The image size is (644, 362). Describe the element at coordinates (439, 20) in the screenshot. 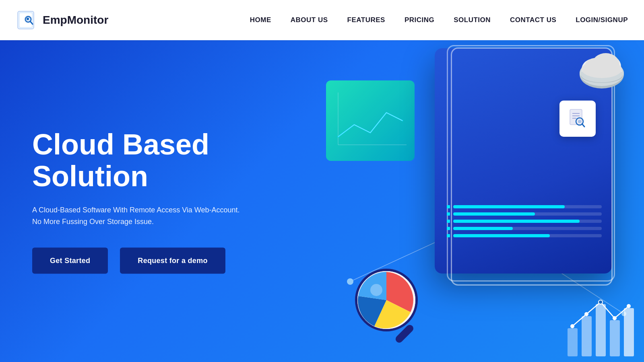

I see `nav-links: HOME ABOUT US FEATURES PRICING SOLUTION …` at that location.